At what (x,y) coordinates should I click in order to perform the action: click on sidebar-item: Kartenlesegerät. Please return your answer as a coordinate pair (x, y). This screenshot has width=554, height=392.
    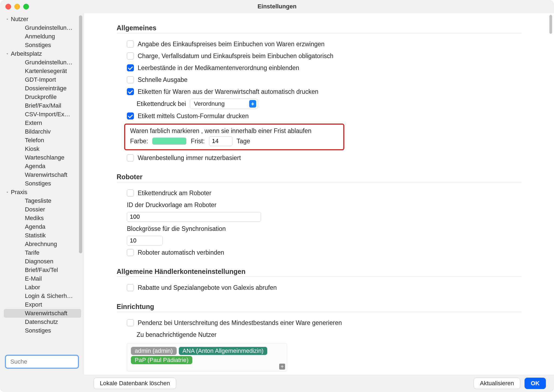
    Looking at the image, I should click on (42, 71).